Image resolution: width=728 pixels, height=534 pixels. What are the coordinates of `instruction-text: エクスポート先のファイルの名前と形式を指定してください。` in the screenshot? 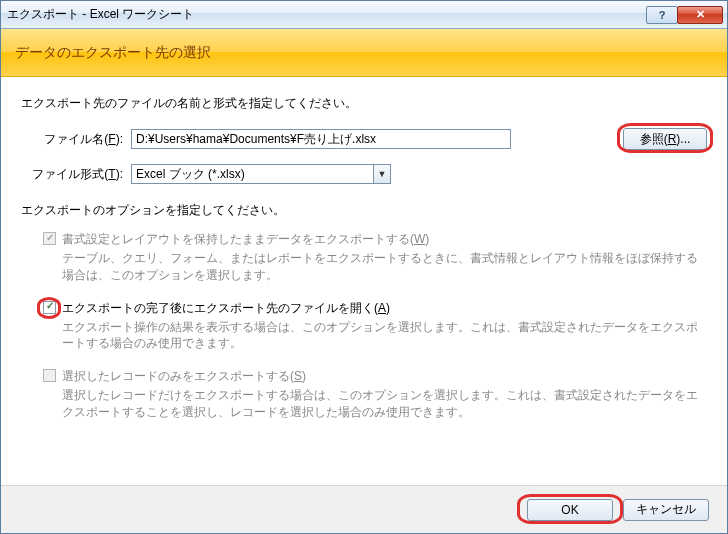 It's located at (364, 104).